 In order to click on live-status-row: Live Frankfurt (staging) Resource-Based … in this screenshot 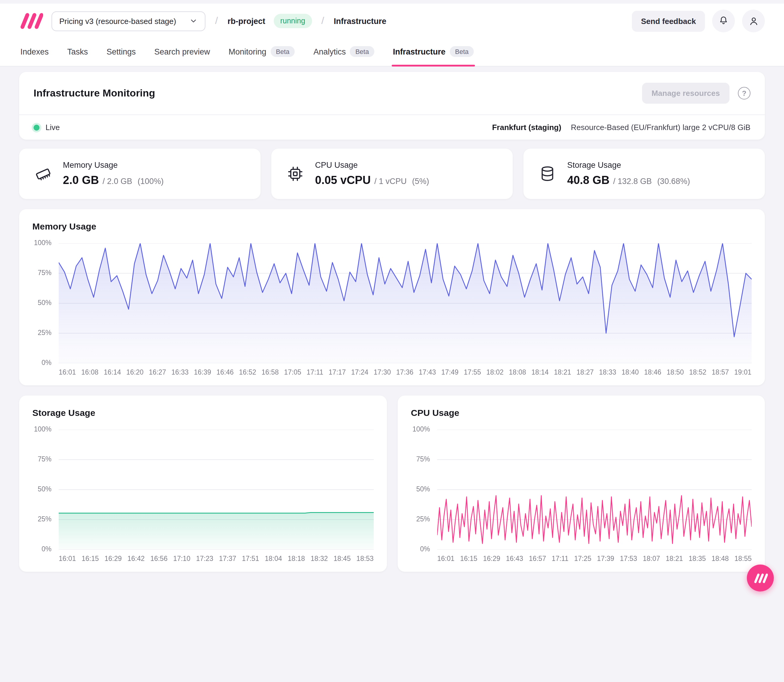, I will do `click(392, 127)`.